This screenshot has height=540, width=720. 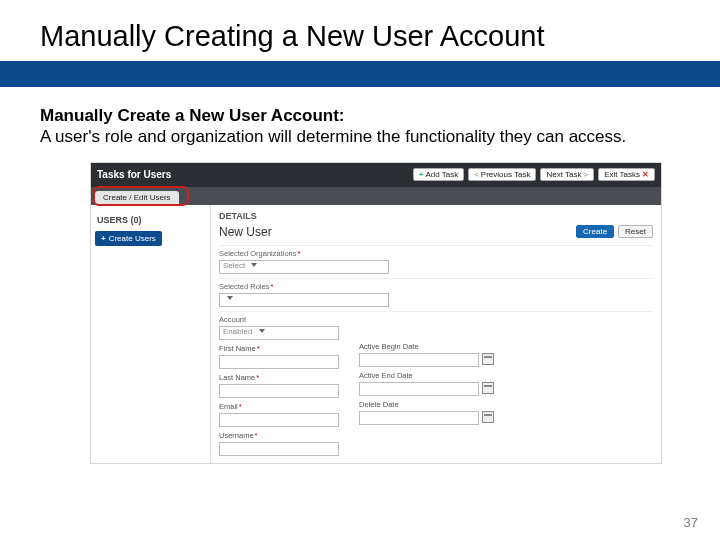 What do you see at coordinates (646, 174) in the screenshot?
I see `close-icon: ✕` at bounding box center [646, 174].